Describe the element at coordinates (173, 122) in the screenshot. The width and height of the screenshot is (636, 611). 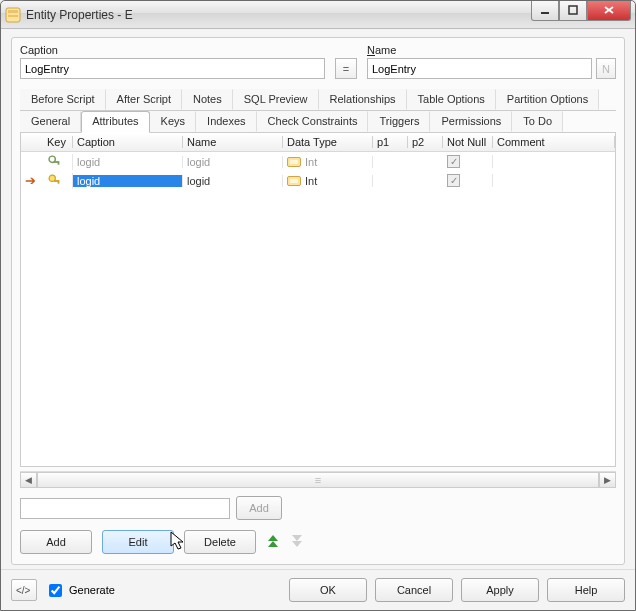
I see `tab-keys: Keys` at that location.